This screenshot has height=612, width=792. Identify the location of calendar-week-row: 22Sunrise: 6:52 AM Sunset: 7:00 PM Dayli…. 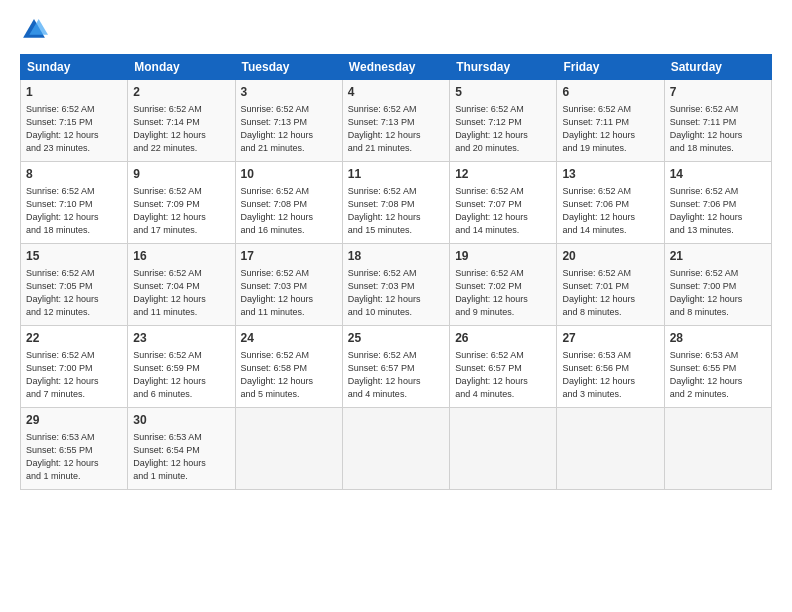
(396, 367).